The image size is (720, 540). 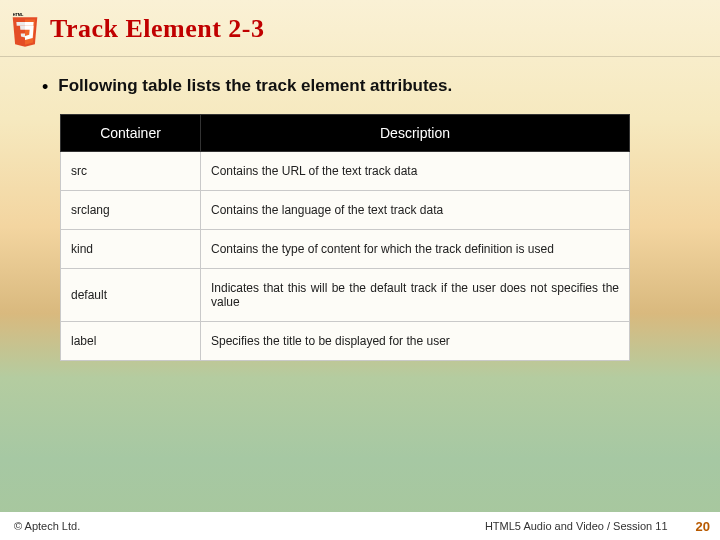 What do you see at coordinates (346, 250) in the screenshot?
I see `table-row: kind Contains the type of content for wh…` at bounding box center [346, 250].